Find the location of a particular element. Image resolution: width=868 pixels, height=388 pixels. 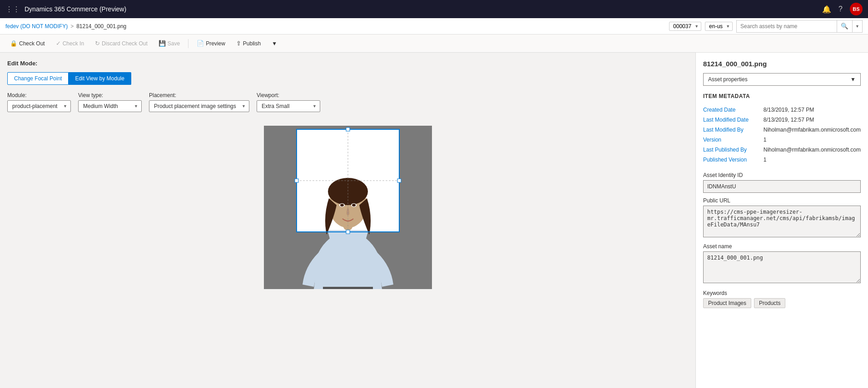

toolbar: 🔒 Check Out ✓ Check In ↻ Discard Check O… is located at coordinates (434, 44).